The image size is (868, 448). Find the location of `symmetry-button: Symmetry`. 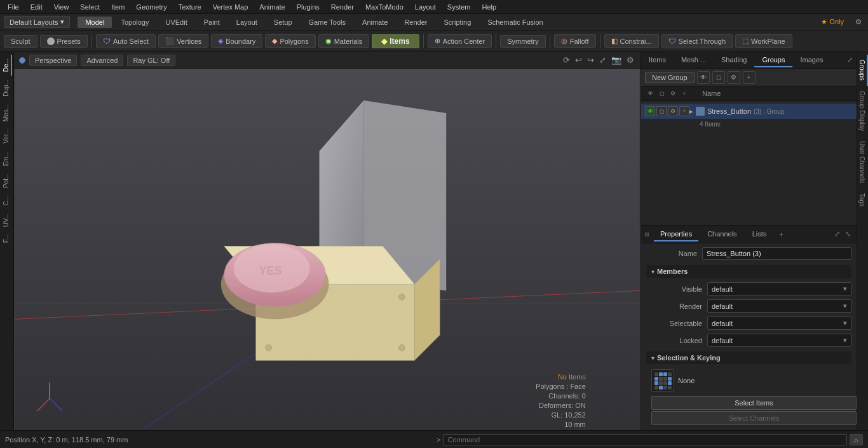

symmetry-button: Symmetry is located at coordinates (523, 41).